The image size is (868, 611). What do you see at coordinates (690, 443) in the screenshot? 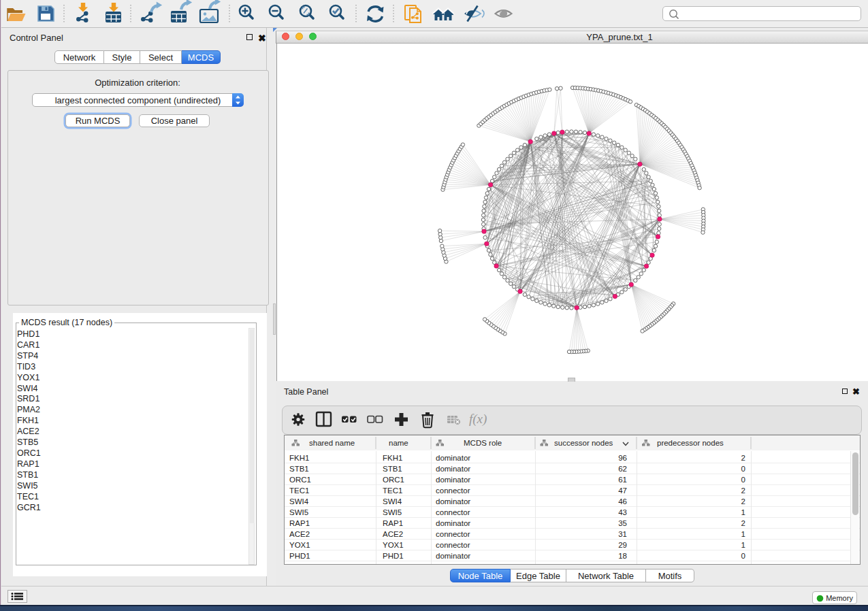
I see `svg-text: predecessor nodes` at bounding box center [690, 443].